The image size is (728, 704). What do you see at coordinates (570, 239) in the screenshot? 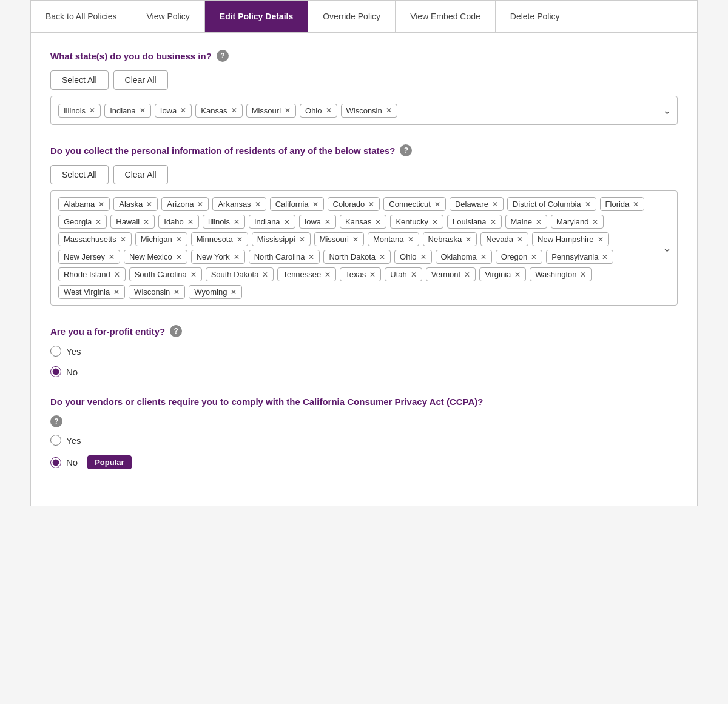
I see `tag-item: New Hampshire ✕` at bounding box center [570, 239].